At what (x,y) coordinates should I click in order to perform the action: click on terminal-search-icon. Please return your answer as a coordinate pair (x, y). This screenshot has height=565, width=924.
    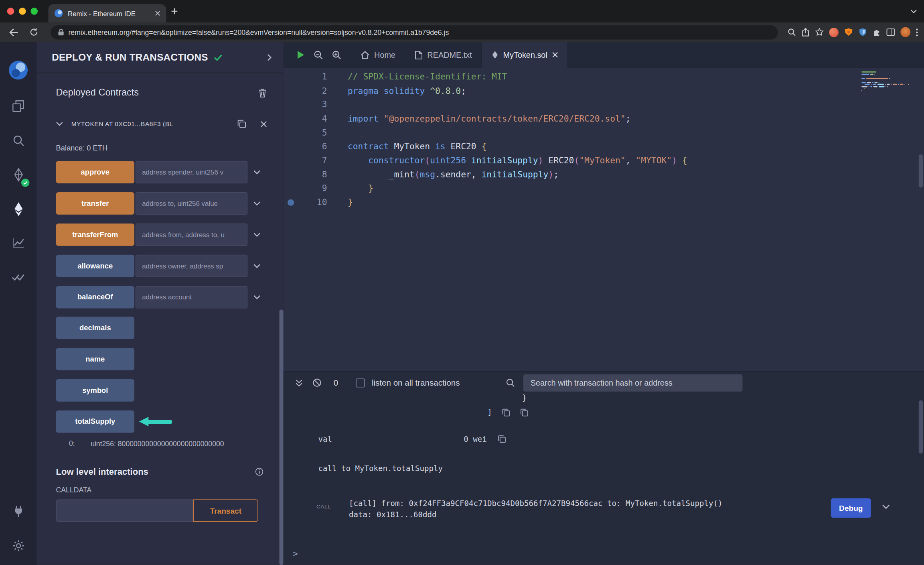
    Looking at the image, I should click on (511, 383).